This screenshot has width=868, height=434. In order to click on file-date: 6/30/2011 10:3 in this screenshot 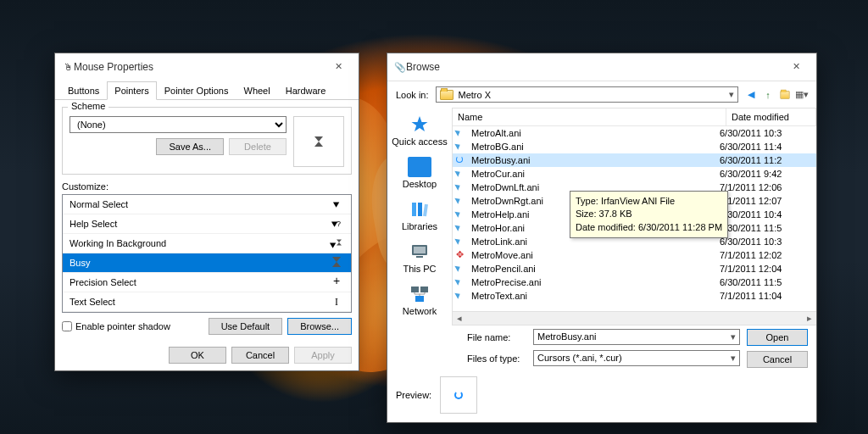, I will do `click(766, 133)`.